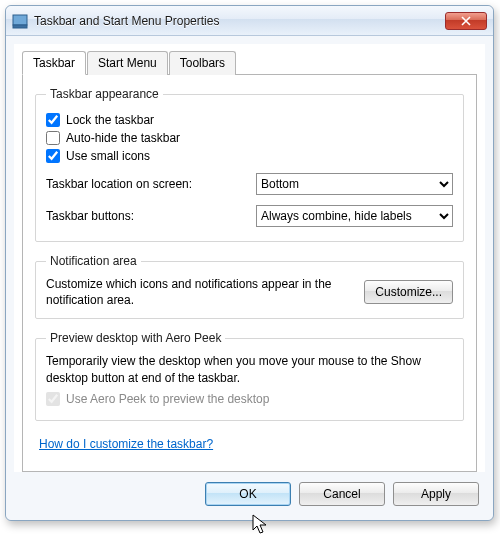 The width and height of the screenshot is (500, 555). Describe the element at coordinates (53, 156) in the screenshot. I see `checkbox-small-icons` at that location.